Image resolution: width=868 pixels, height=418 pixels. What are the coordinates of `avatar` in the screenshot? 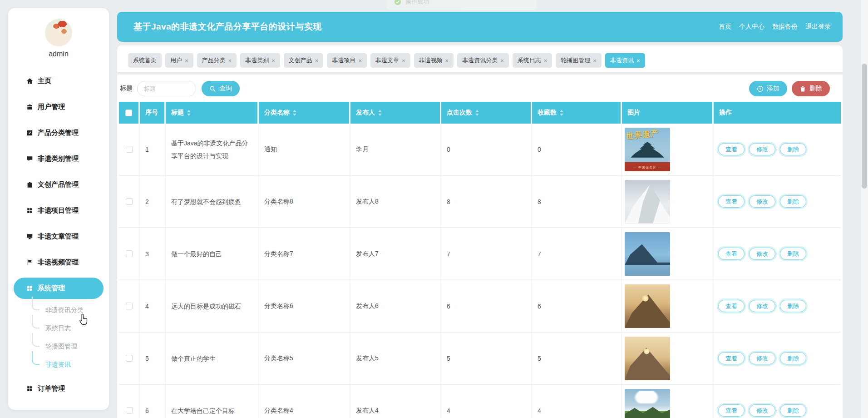 It's located at (59, 33).